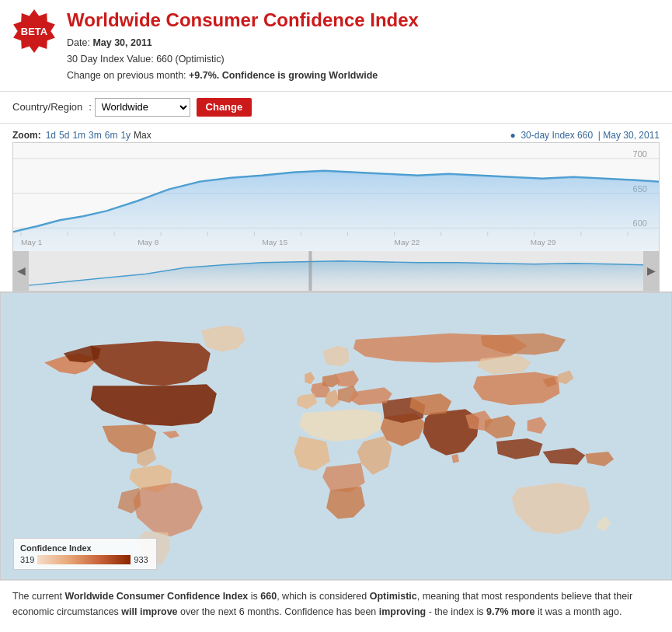 The height and width of the screenshot is (632, 672). Describe the element at coordinates (32, 243) in the screenshot. I see `svg-text: May 1` at that location.